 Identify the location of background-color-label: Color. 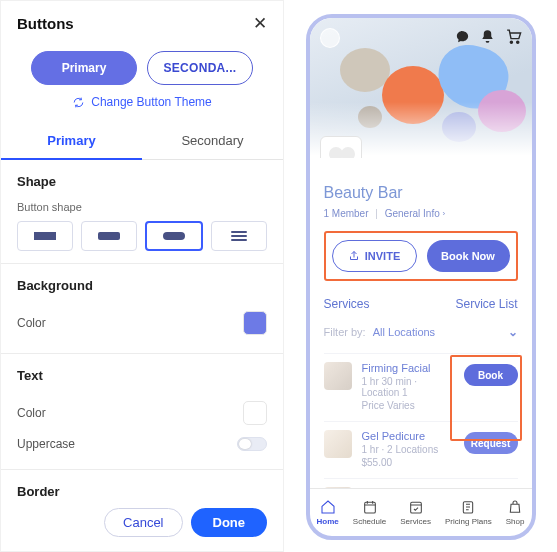
(32, 323).